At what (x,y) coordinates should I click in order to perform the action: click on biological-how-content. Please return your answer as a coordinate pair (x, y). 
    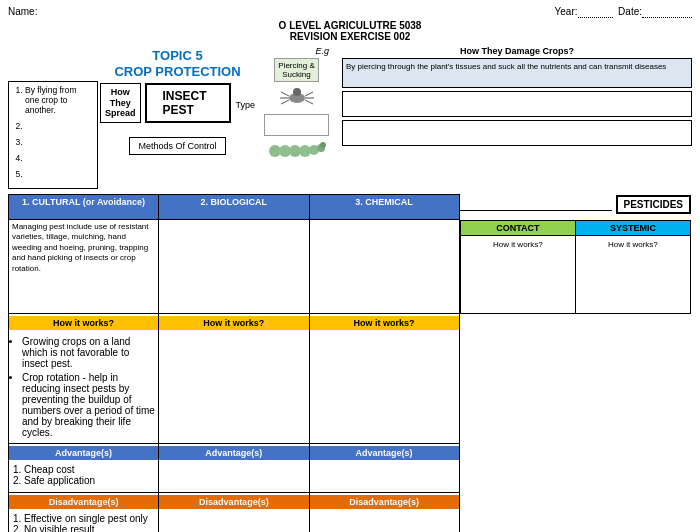
    Looking at the image, I should click on (234, 362).